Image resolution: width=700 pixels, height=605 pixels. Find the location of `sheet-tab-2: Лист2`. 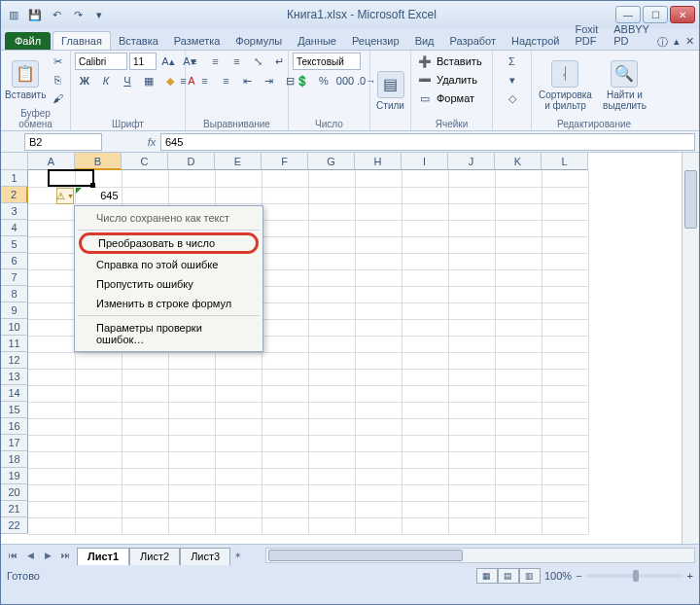

sheet-tab-2: Лист2 is located at coordinates (155, 556).